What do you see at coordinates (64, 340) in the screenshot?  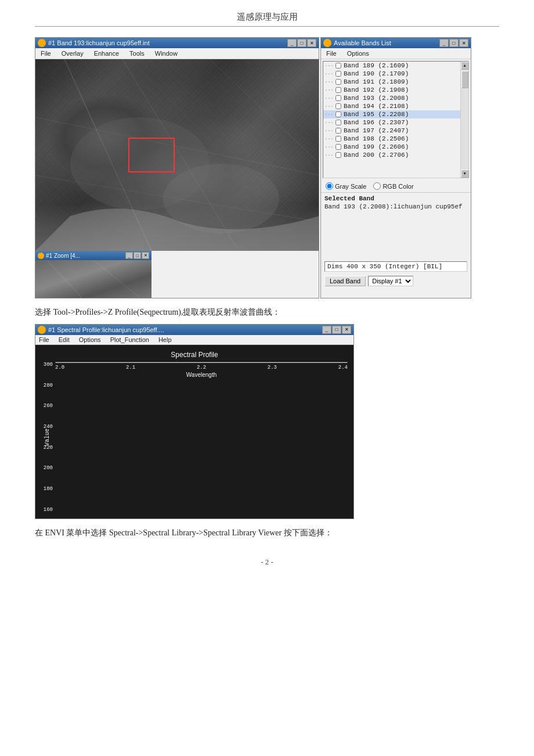 I see `spectral-menu-edit: Edit` at bounding box center [64, 340].